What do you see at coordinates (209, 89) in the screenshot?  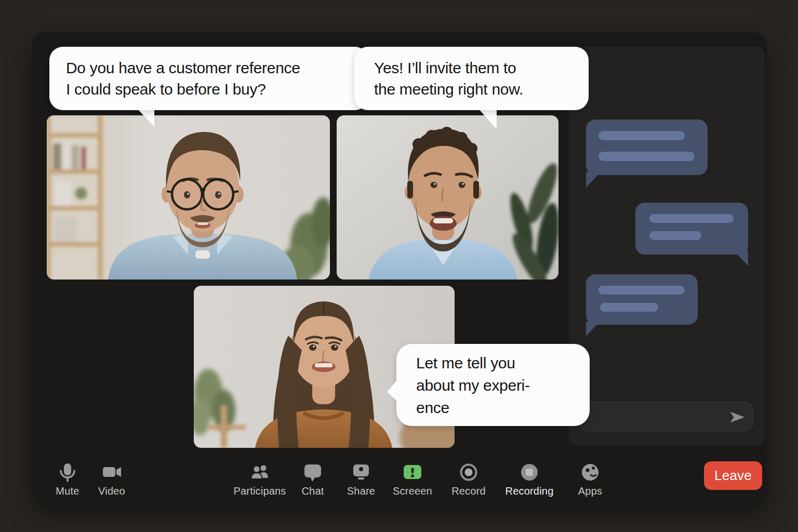 I see `speech-line: I could speak to before I buy?` at bounding box center [209, 89].